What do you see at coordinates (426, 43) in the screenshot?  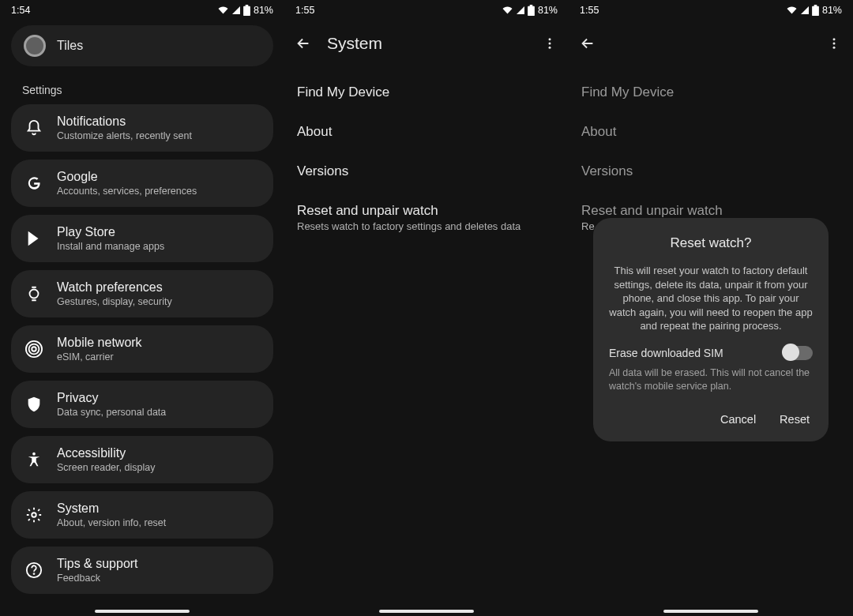 I see `page-title: System` at bounding box center [426, 43].